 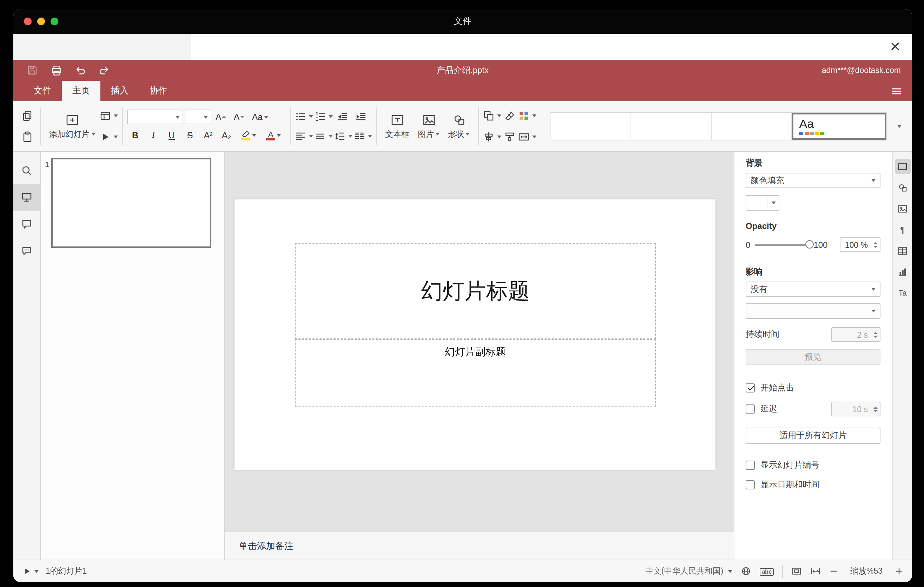 What do you see at coordinates (875, 409) in the screenshot?
I see `delay-spinner` at bounding box center [875, 409].